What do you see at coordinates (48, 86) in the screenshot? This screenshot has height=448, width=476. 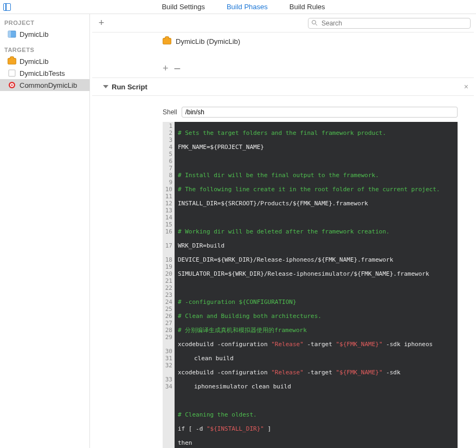 I see `target-label: CommonDymicLib` at bounding box center [48, 86].